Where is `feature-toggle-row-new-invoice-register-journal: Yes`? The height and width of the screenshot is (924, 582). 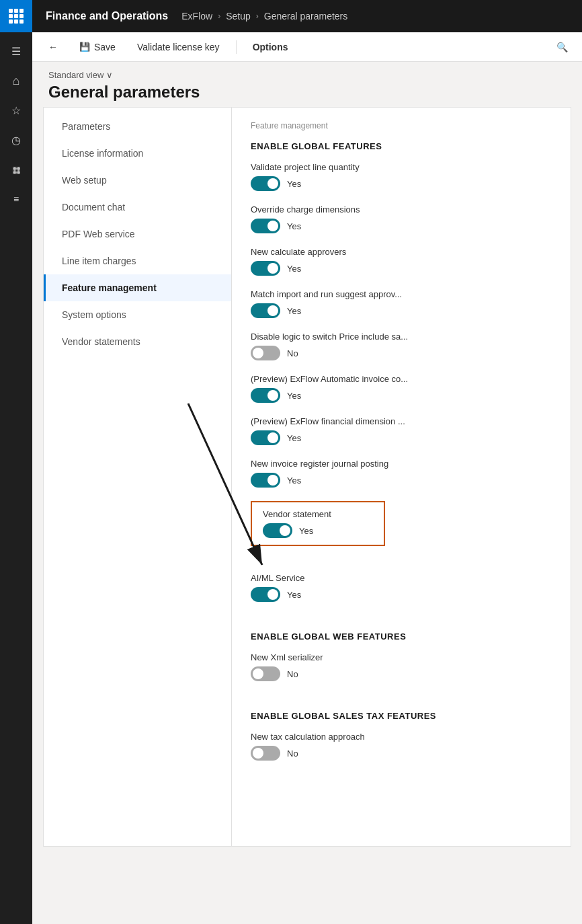 feature-toggle-row-new-invoice-register-journal: Yes is located at coordinates (401, 480).